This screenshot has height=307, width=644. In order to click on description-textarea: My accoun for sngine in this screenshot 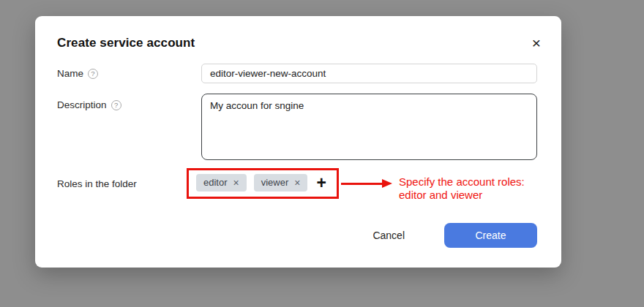, I will do `click(369, 127)`.